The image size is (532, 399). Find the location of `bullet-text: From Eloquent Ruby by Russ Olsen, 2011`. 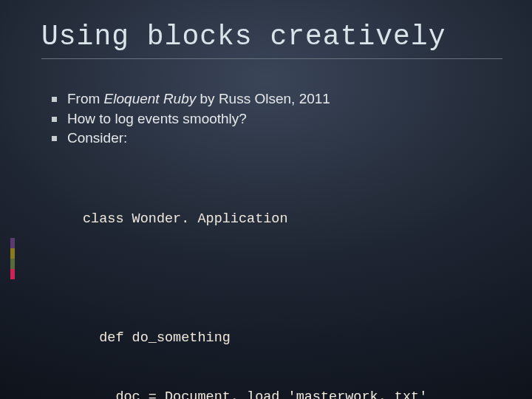

bullet-text: From Eloquent Ruby by Russ Olsen, 2011 is located at coordinates (199, 99).